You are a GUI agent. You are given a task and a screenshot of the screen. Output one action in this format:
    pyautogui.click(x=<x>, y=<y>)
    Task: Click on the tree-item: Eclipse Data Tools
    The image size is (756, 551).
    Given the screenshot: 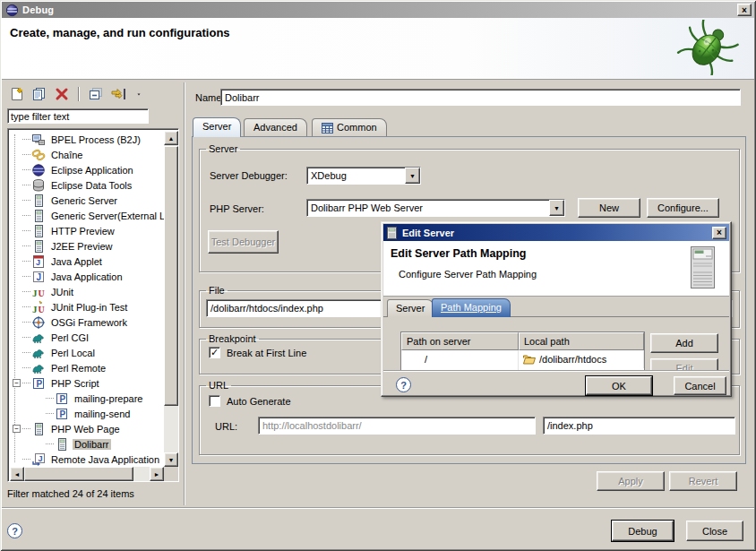 What is the action you would take?
    pyautogui.click(x=87, y=185)
    